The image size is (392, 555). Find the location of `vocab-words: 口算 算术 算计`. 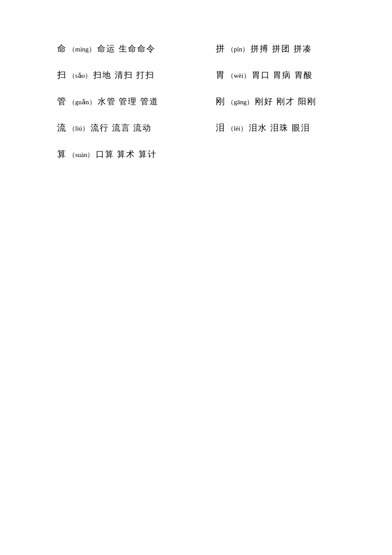

vocab-words: 口算 算术 算计 is located at coordinates (127, 154).